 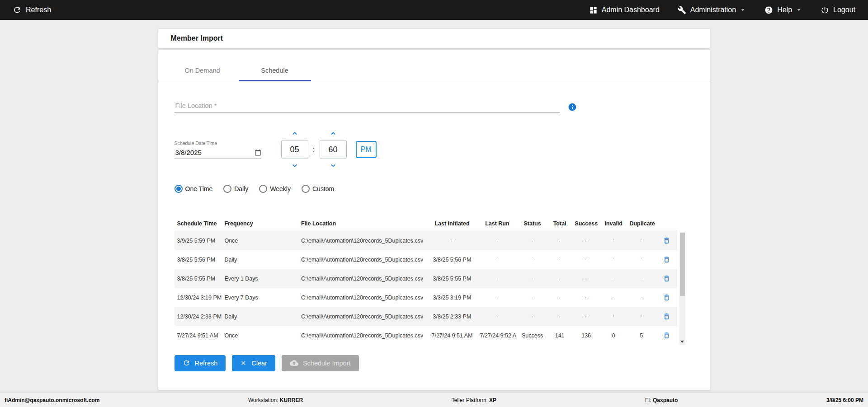 What do you see at coordinates (291, 400) in the screenshot?
I see `workstation-value: KURRER` at bounding box center [291, 400].